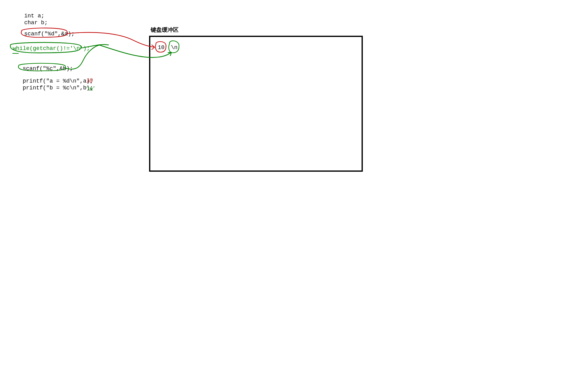 This screenshot has width=588, height=367. I want to click on code-line-printf-a: printf("a = %d\n",a);, so click(58, 81).